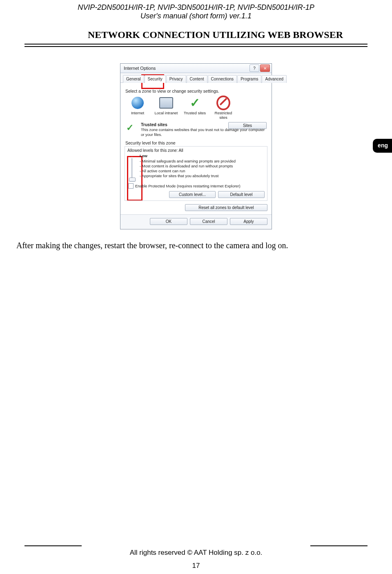 This screenshot has width=392, height=574. What do you see at coordinates (223, 108) in the screenshot?
I see `zone-restricted-sites: Restricted sites` at bounding box center [223, 108].